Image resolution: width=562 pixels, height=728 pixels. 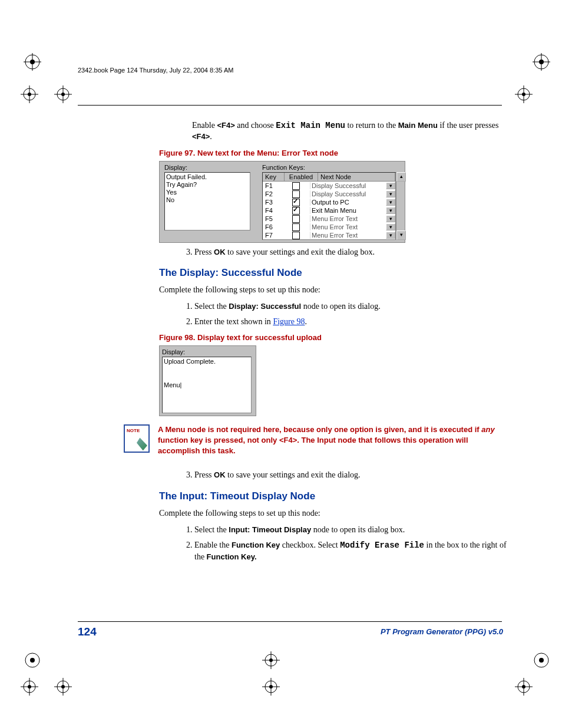 What do you see at coordinates (401, 235) in the screenshot?
I see `scroll-down-icon: ▾` at bounding box center [401, 235].